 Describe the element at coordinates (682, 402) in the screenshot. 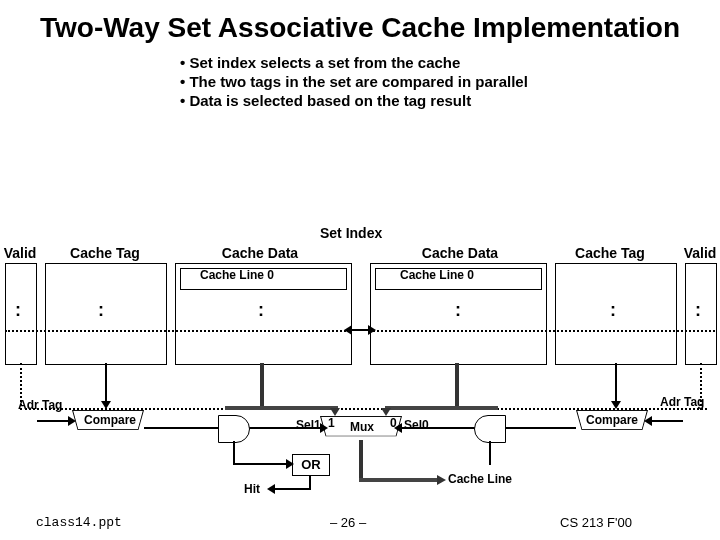

I see `adr-tag-right-label: Adr Tag` at that location.